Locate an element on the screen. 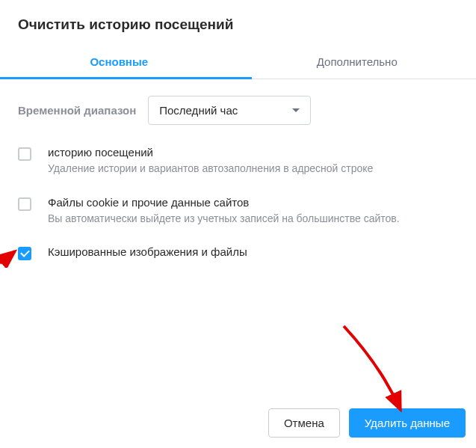 This screenshot has height=448, width=476. confirm-button: Удалить данные is located at coordinates (407, 423).